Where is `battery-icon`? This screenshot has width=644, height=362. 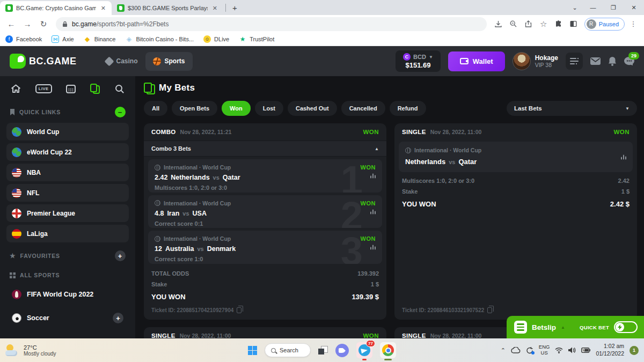 battery-icon is located at coordinates (586, 350).